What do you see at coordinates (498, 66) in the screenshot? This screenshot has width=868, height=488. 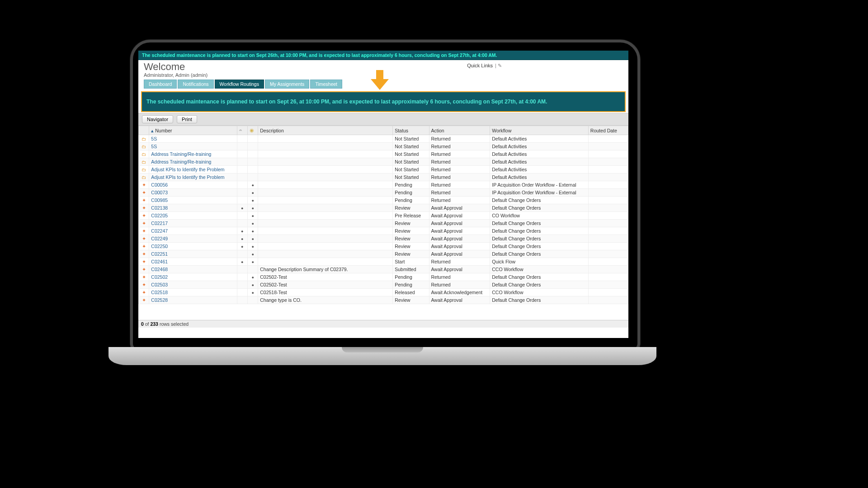 I see `edit-icon: | ✎` at bounding box center [498, 66].